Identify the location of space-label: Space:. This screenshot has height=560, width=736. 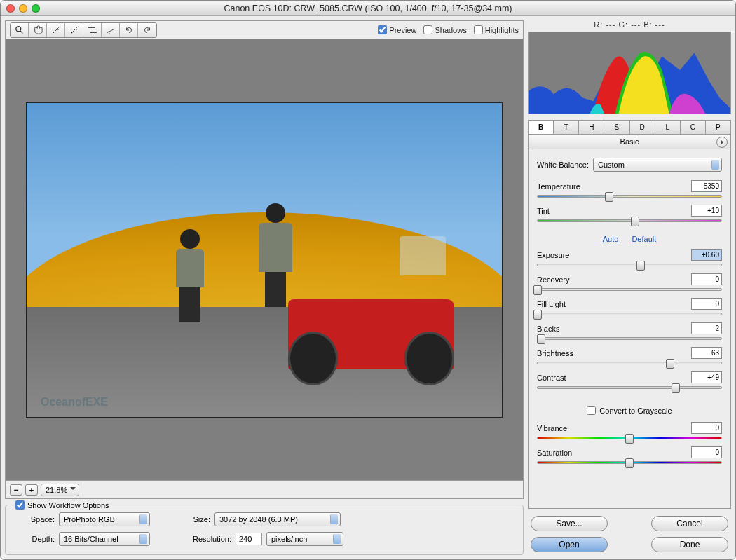
(35, 519).